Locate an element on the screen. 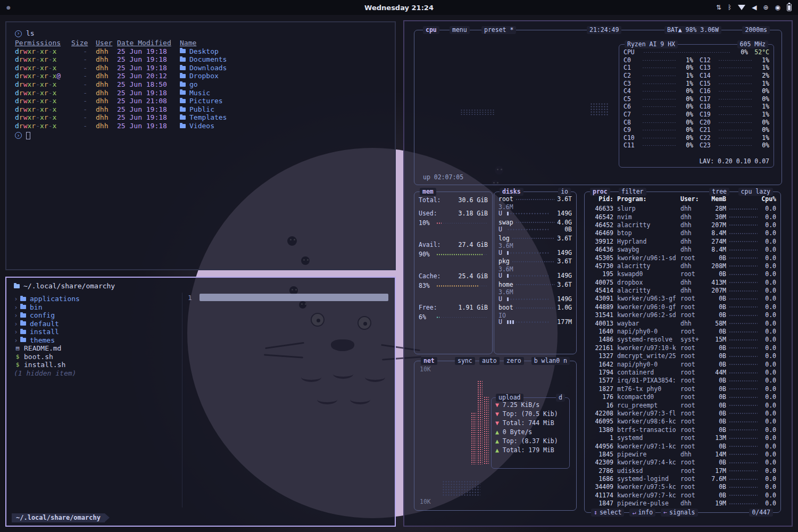  process-row: 46542 nvim dhh 30M 0.0 is located at coordinates (683, 217).